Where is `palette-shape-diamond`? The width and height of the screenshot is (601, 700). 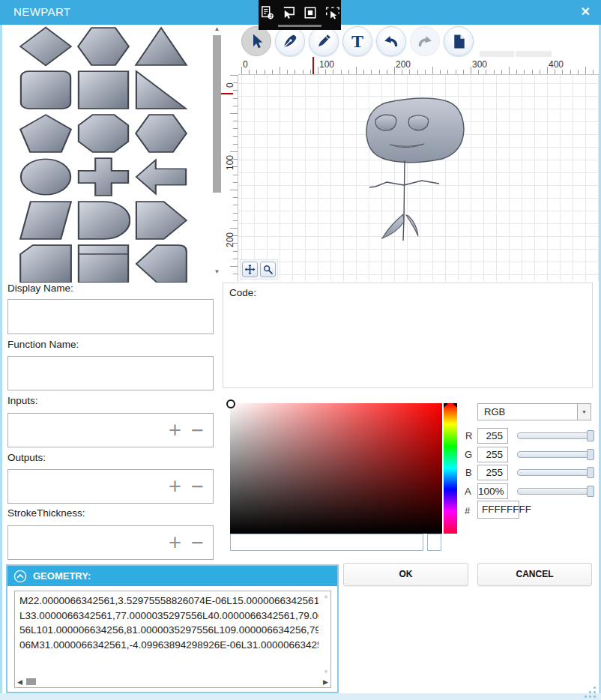 palette-shape-diamond is located at coordinates (46, 46).